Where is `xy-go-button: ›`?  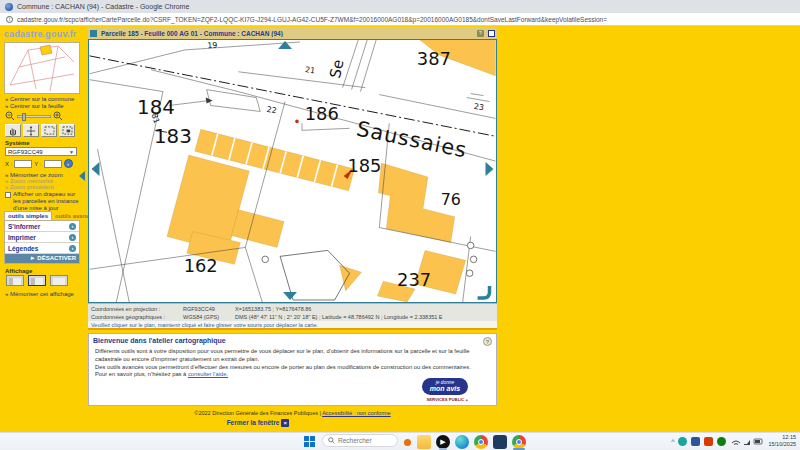
xy-go-button: › is located at coordinates (68, 164).